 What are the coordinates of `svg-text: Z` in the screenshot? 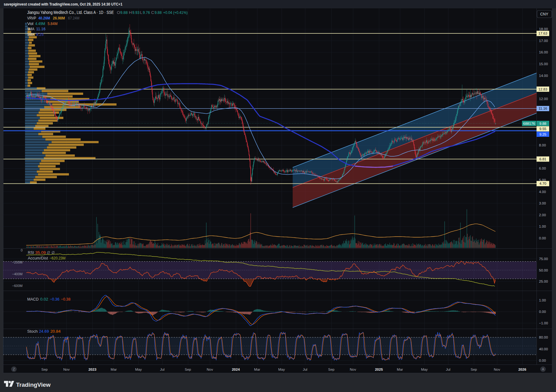 It's located at (14, 369).